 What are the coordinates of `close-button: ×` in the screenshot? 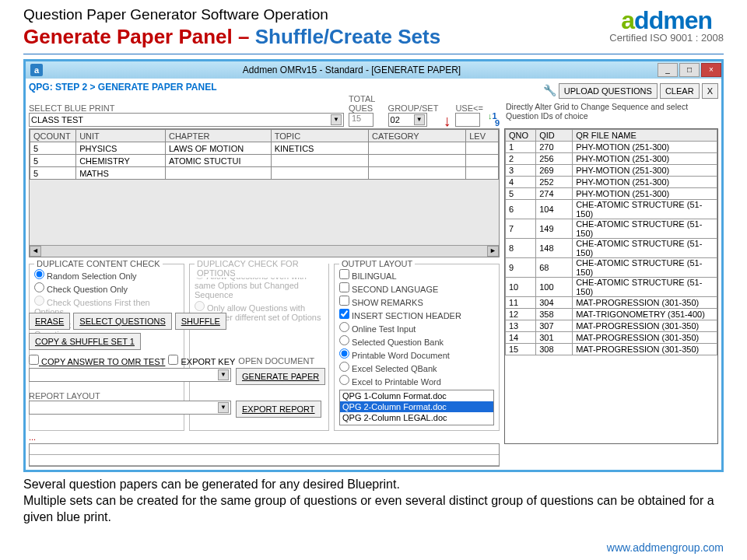 It's located at (711, 70).